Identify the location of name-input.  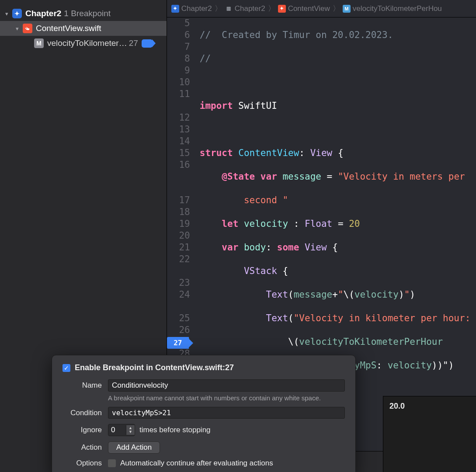
(226, 385).